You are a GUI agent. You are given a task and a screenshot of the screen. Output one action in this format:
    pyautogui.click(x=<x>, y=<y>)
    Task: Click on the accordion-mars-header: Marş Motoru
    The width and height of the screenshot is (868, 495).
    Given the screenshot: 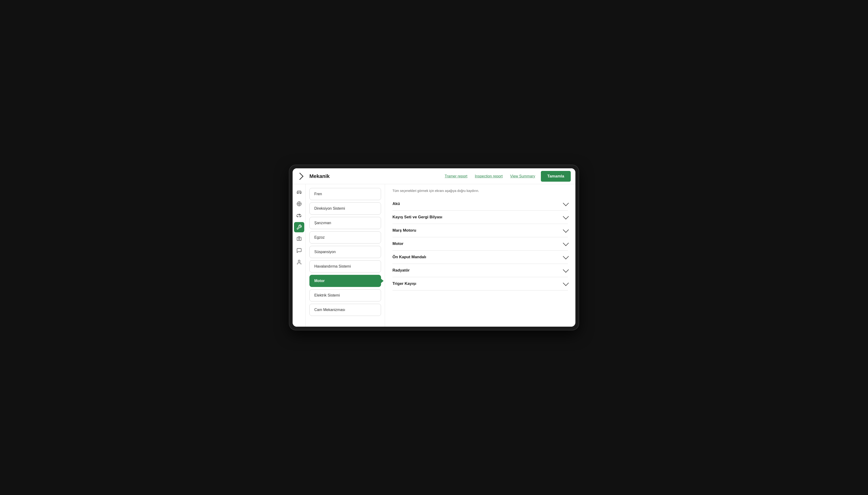 What is the action you would take?
    pyautogui.click(x=480, y=231)
    